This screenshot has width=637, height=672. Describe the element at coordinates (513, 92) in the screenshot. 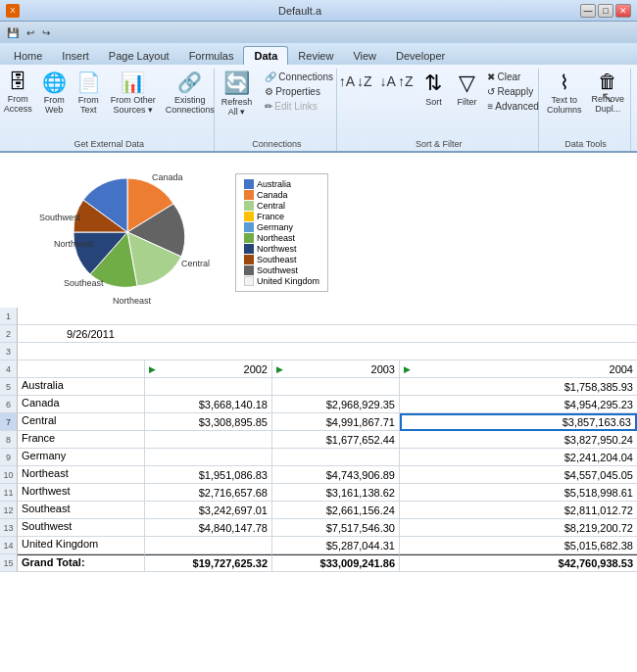

I see `reapply-button: ↺ Reapply` at that location.